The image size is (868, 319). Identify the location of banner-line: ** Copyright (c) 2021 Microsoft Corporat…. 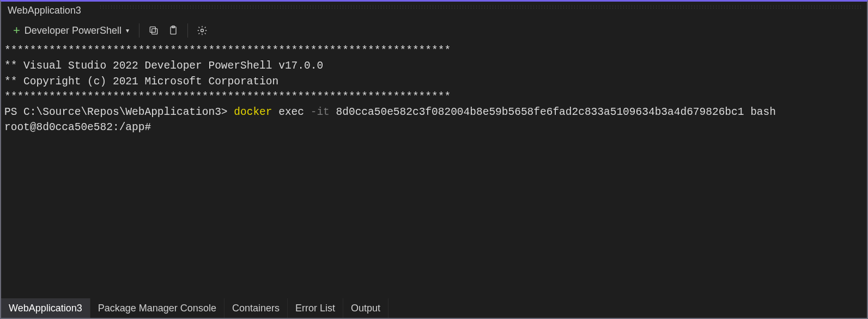
(142, 82).